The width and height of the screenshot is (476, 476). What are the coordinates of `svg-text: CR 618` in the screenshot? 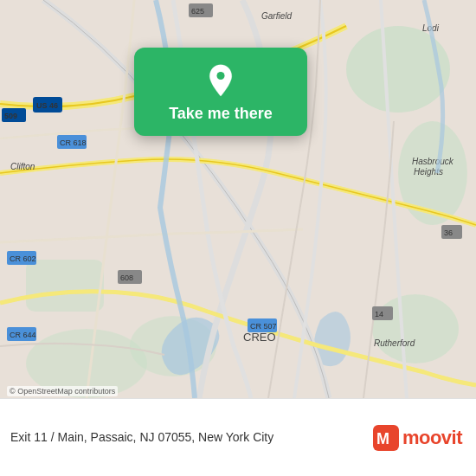 It's located at (73, 143).